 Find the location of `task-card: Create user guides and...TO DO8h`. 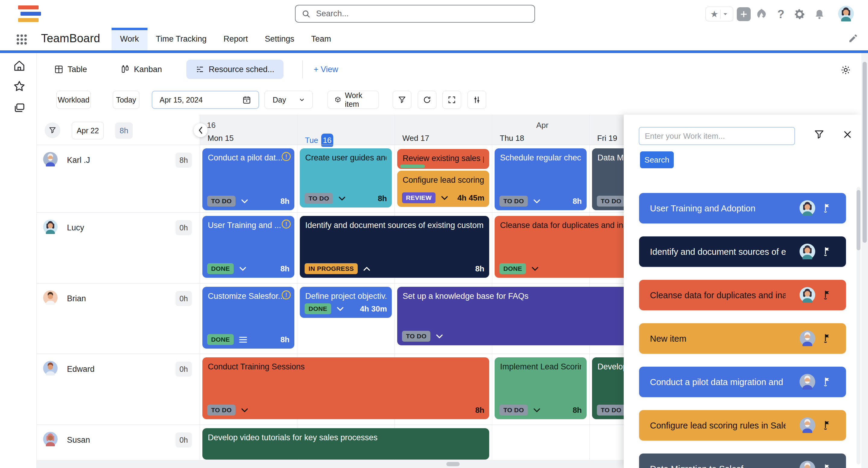

task-card: Create user guides and...TO DO8h is located at coordinates (346, 178).